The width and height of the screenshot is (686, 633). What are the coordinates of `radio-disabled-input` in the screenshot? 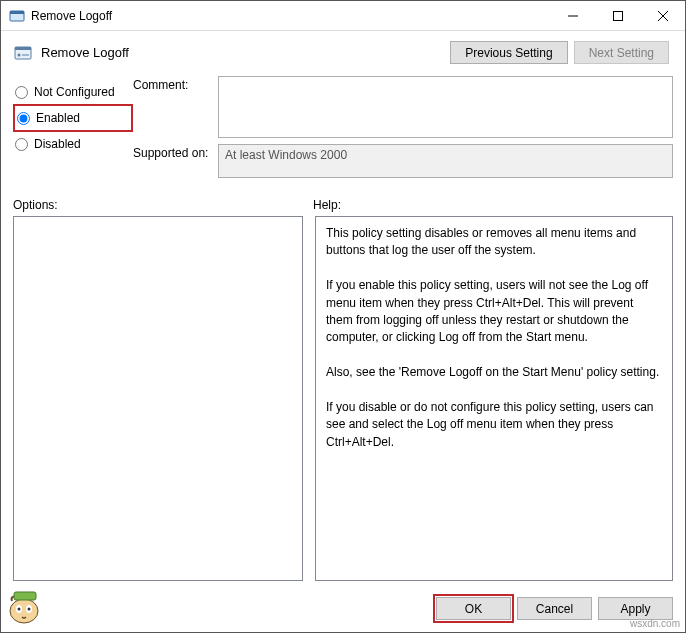 It's located at (22, 144).